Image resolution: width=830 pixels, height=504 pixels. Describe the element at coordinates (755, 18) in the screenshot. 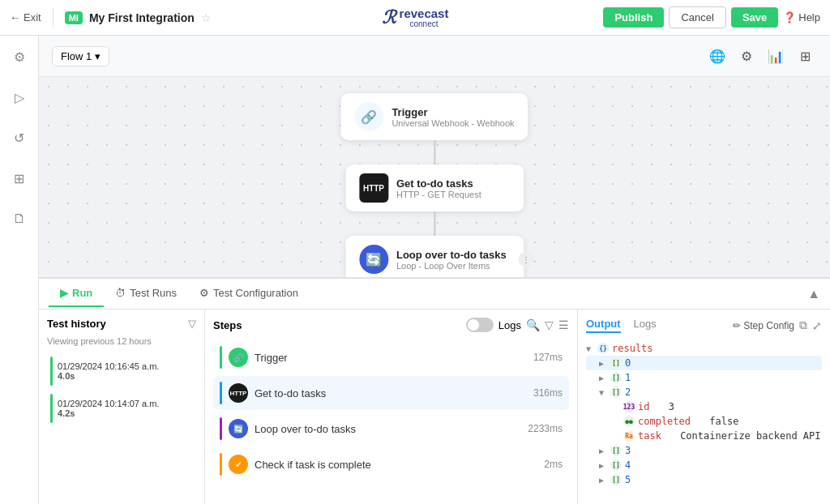

I see `save-button: Save` at that location.